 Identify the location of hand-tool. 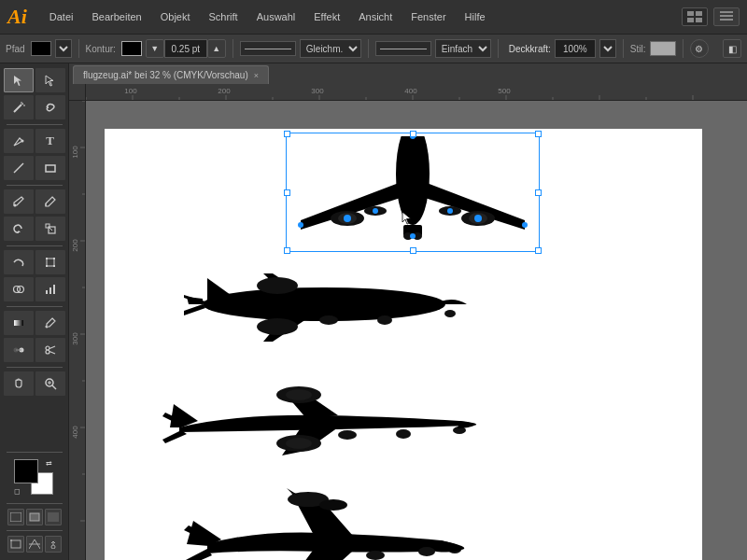
(19, 384).